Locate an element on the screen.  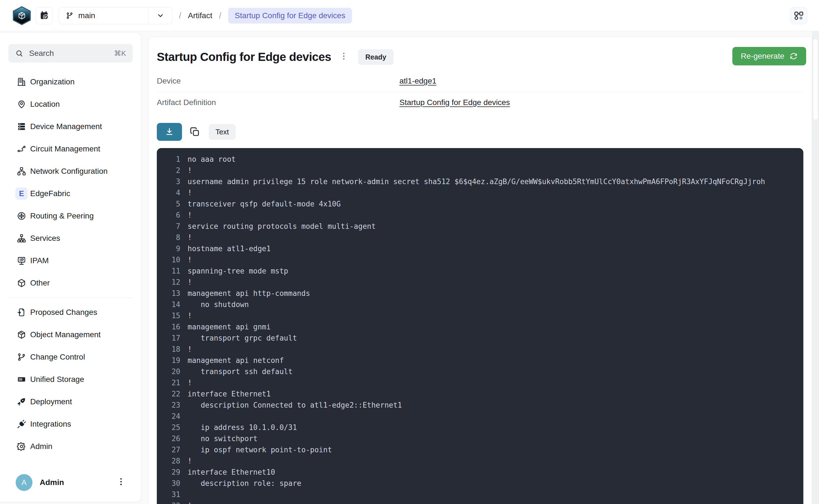
search-input: Search ⌘K is located at coordinates (71, 53).